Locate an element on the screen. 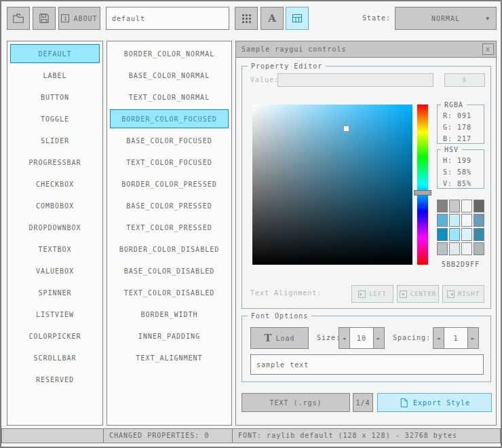 Image resolution: width=502 pixels, height=448 pixels. format-counter-button: 1/4 is located at coordinates (363, 403).